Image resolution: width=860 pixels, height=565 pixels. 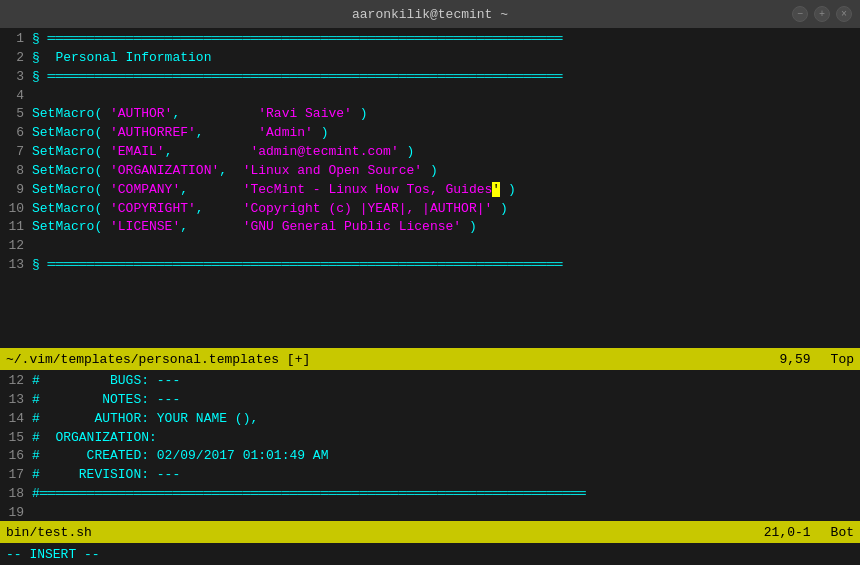 I want to click on line-content: SetMacro( 'AUTHOR', 'Ravi Saive' ), so click(x=446, y=114).